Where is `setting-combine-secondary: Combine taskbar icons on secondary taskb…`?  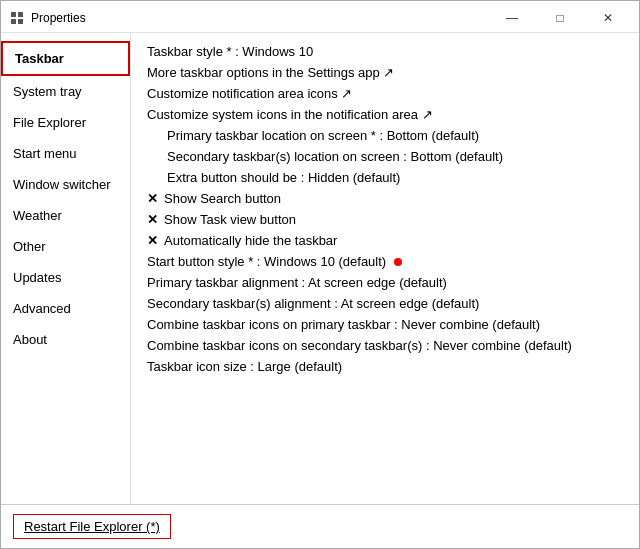 setting-combine-secondary: Combine taskbar icons on secondary taskb… is located at coordinates (385, 346).